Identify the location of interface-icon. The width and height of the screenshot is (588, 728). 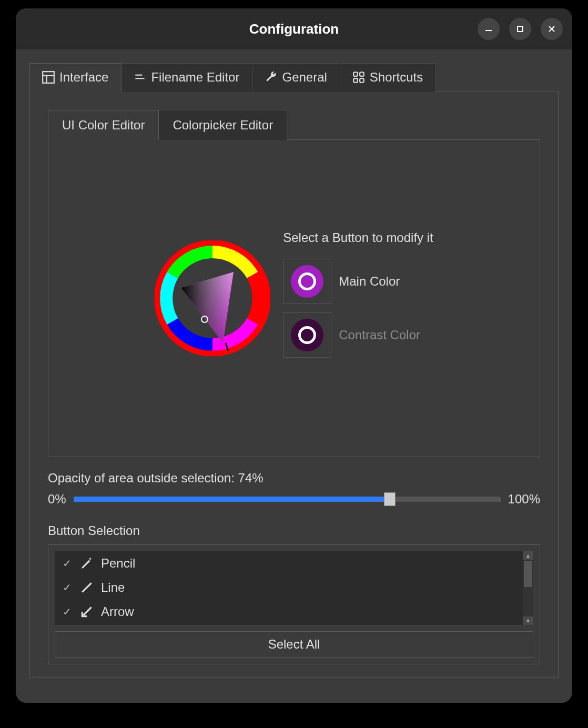
(48, 77).